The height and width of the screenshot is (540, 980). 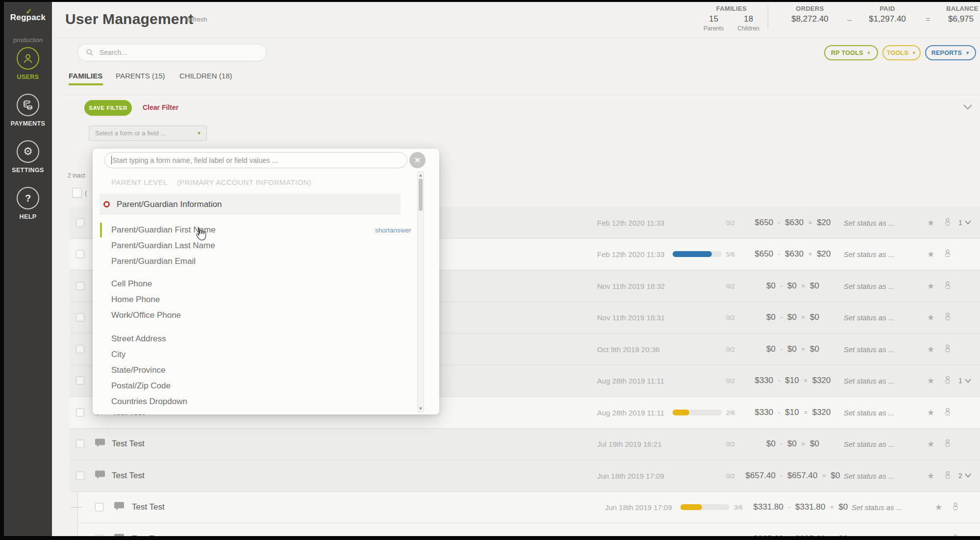 What do you see at coordinates (28, 124) in the screenshot?
I see `sidebar-item-label: PAYMENTS` at bounding box center [28, 124].